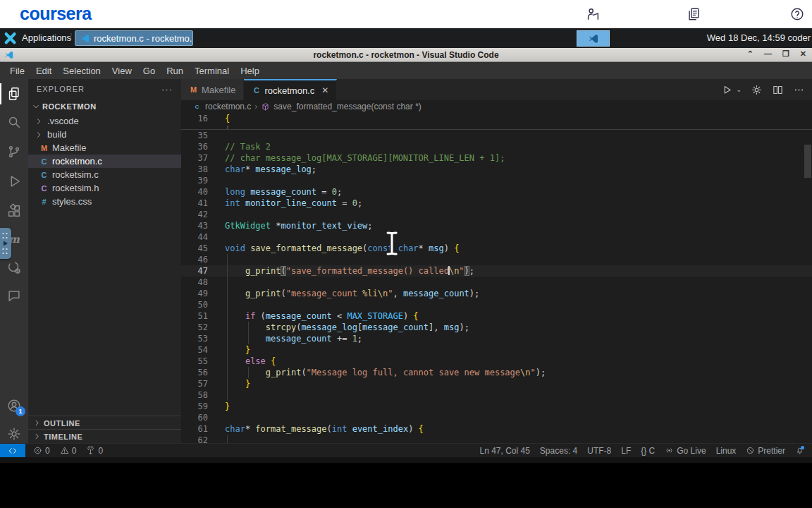  I want to click on activity-search-icon, so click(14, 122).